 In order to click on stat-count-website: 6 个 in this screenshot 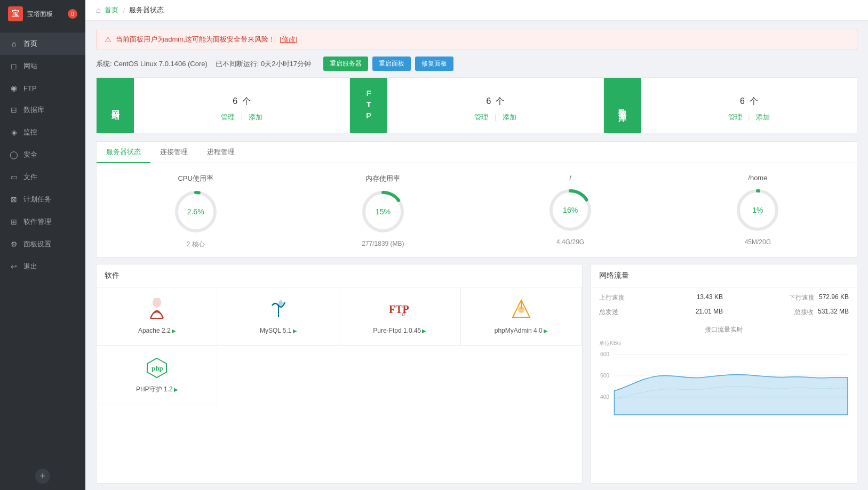, I will do `click(242, 98)`.